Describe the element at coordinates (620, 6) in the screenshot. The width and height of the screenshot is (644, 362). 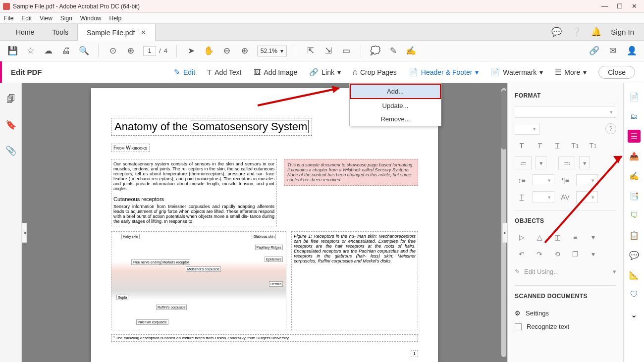
I see `maximize-button: ☐` at that location.